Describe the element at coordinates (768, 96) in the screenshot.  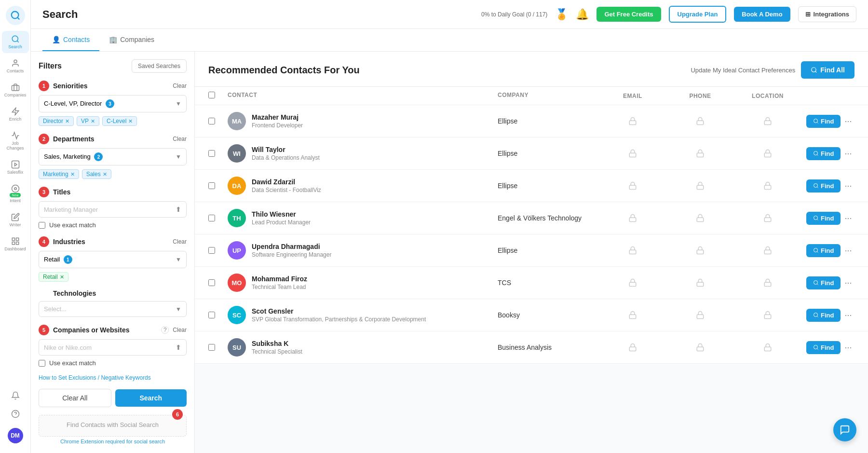
I see `header-location: Location` at that location.